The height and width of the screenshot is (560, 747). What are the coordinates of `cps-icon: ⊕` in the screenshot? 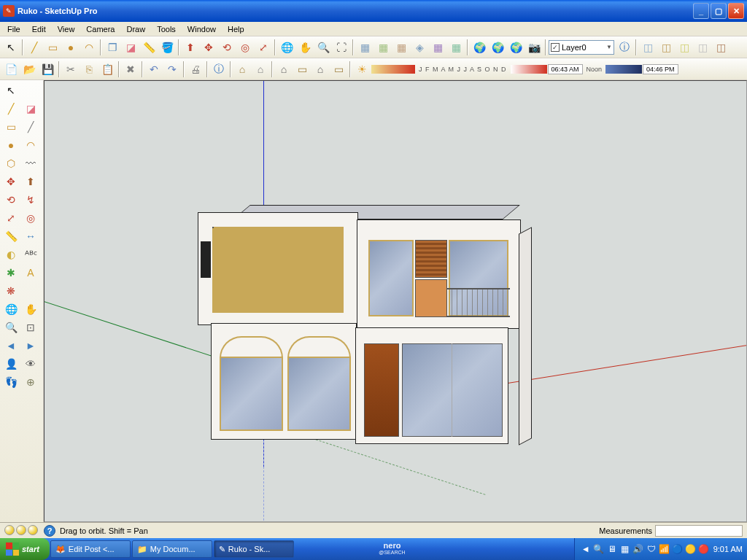 It's located at (31, 382).